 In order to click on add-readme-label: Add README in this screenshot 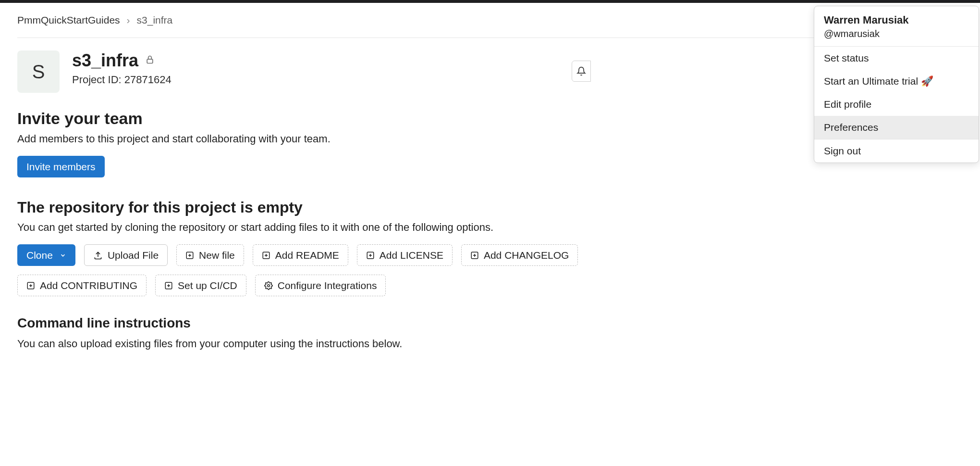, I will do `click(307, 255)`.